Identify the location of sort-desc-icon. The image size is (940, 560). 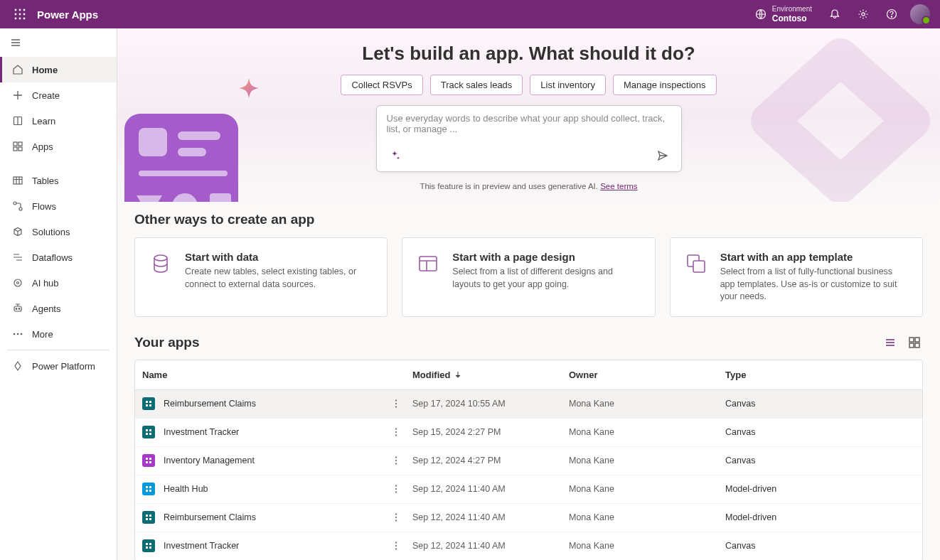
(458, 375).